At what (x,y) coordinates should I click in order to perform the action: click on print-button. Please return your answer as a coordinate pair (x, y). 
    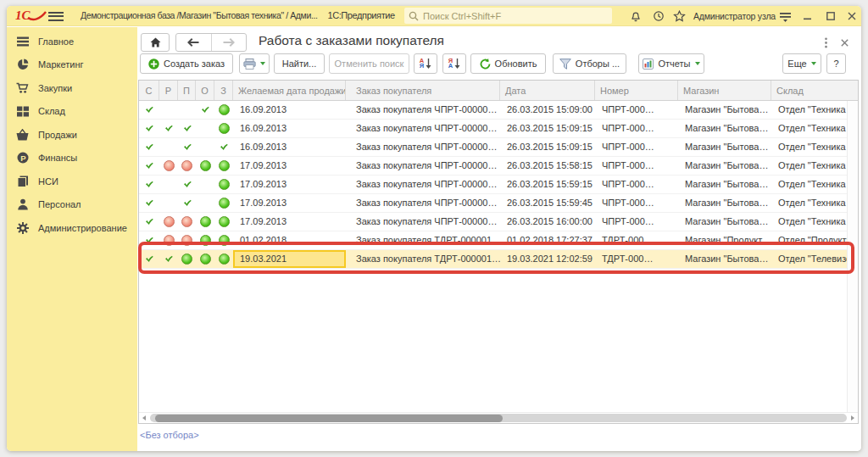
    Looking at the image, I should click on (254, 64).